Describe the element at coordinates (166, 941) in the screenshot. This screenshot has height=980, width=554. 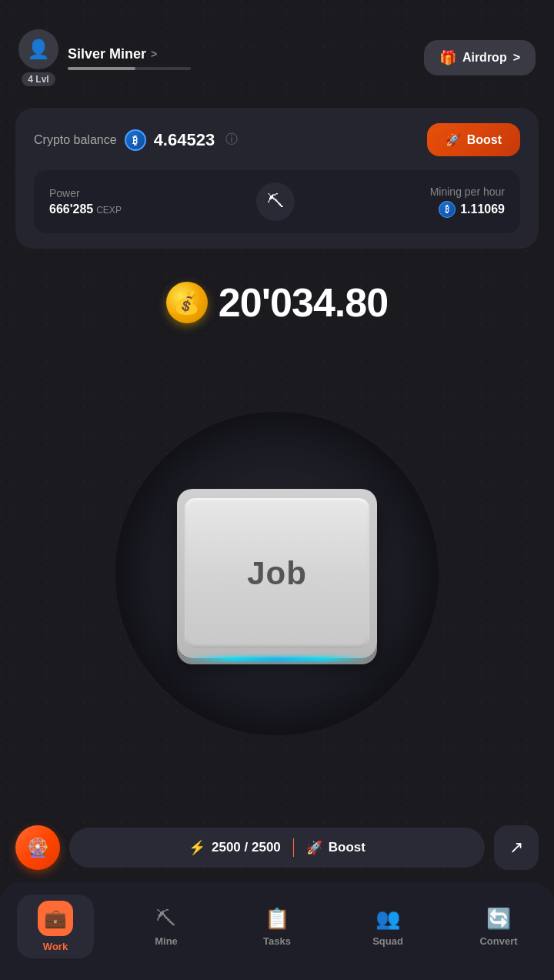
I see `nav-label-mine: Mine` at that location.